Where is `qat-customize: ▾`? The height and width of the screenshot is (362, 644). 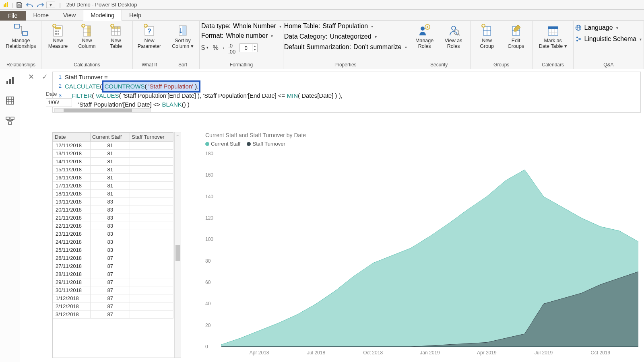
qat-customize: ▾ is located at coordinates (51, 5).